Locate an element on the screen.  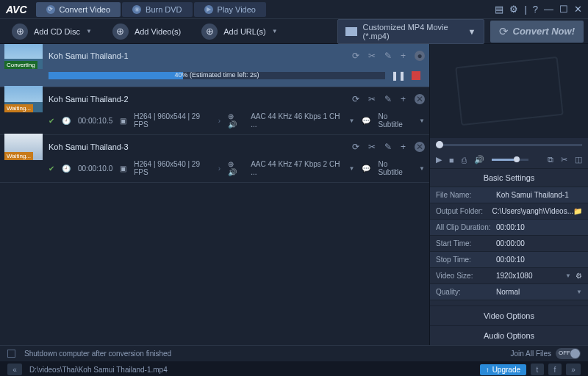
toggle-state: OFF is located at coordinates (564, 352).